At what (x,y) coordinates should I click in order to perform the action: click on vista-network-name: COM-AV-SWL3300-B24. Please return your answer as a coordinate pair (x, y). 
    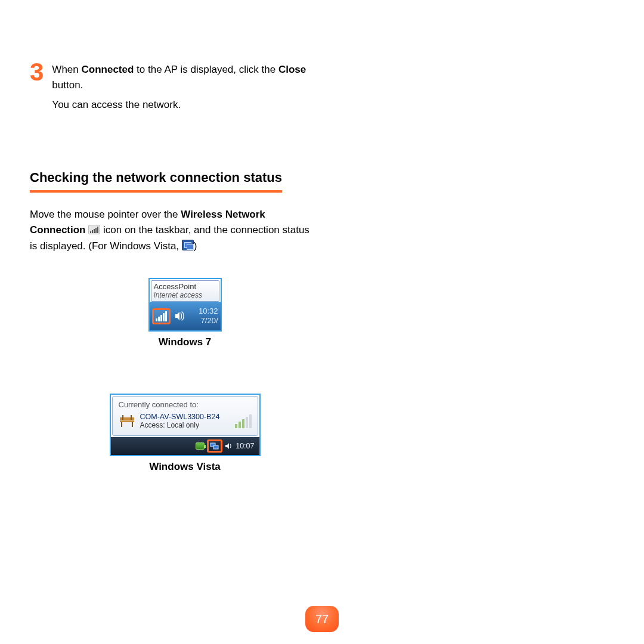
    Looking at the image, I should click on (180, 417).